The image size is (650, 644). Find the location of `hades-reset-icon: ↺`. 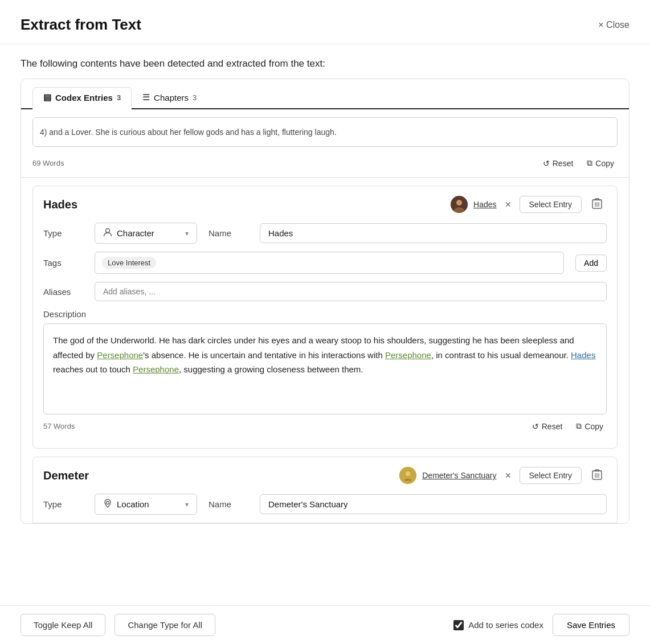

hades-reset-icon: ↺ is located at coordinates (535, 426).